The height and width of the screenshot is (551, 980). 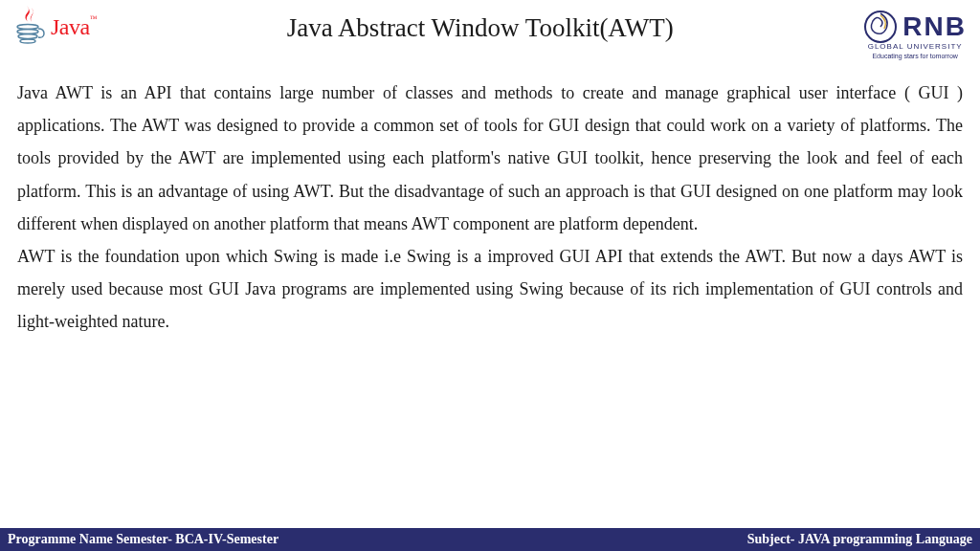 What do you see at coordinates (56, 27) in the screenshot?
I see `java-logo: Java™` at bounding box center [56, 27].